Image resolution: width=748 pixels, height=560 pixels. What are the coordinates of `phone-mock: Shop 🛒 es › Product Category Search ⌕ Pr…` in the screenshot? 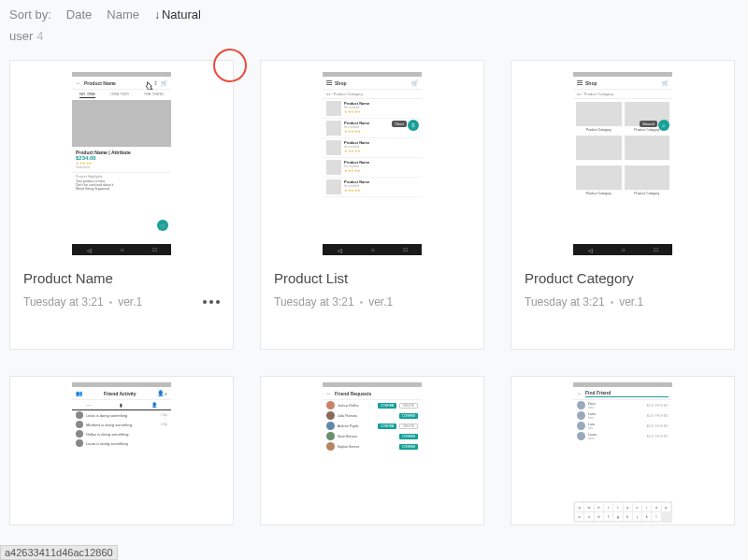 It's located at (623, 164).